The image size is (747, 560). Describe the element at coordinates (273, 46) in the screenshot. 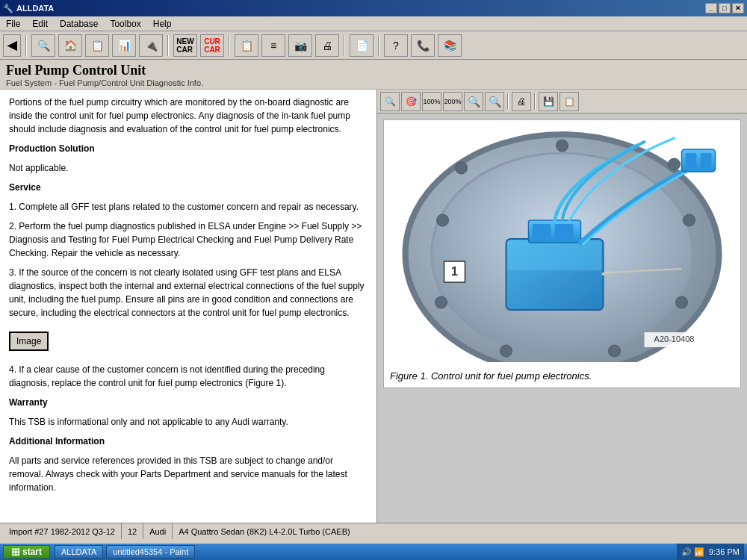

I see `parts-button: ≡` at that location.